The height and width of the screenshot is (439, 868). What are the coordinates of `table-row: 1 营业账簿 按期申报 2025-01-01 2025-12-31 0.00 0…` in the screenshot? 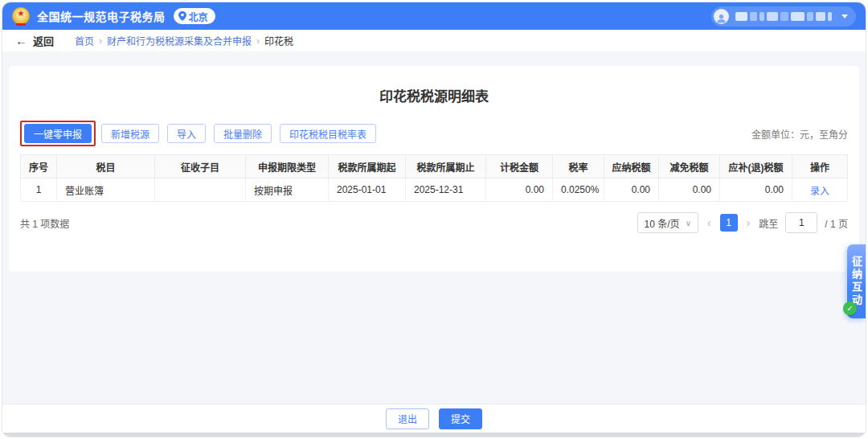 It's located at (434, 190).